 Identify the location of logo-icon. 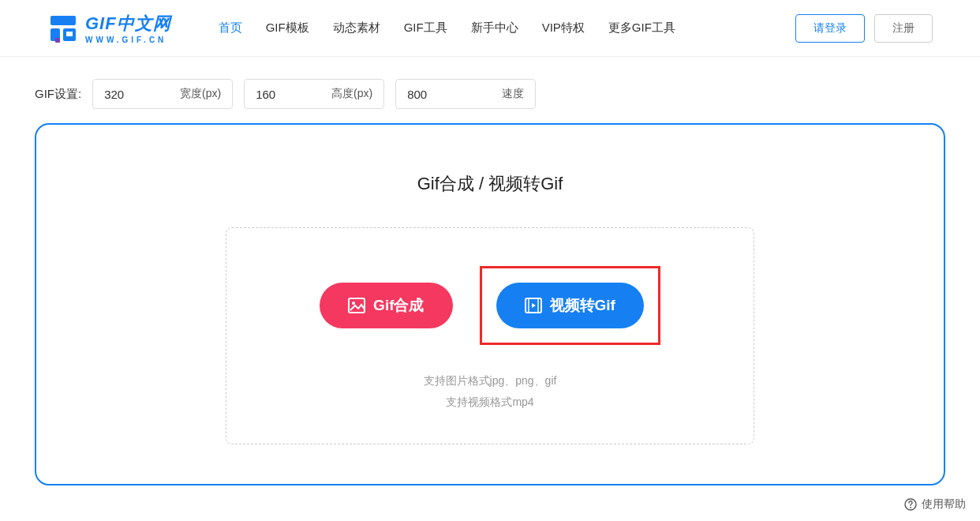
(63, 28).